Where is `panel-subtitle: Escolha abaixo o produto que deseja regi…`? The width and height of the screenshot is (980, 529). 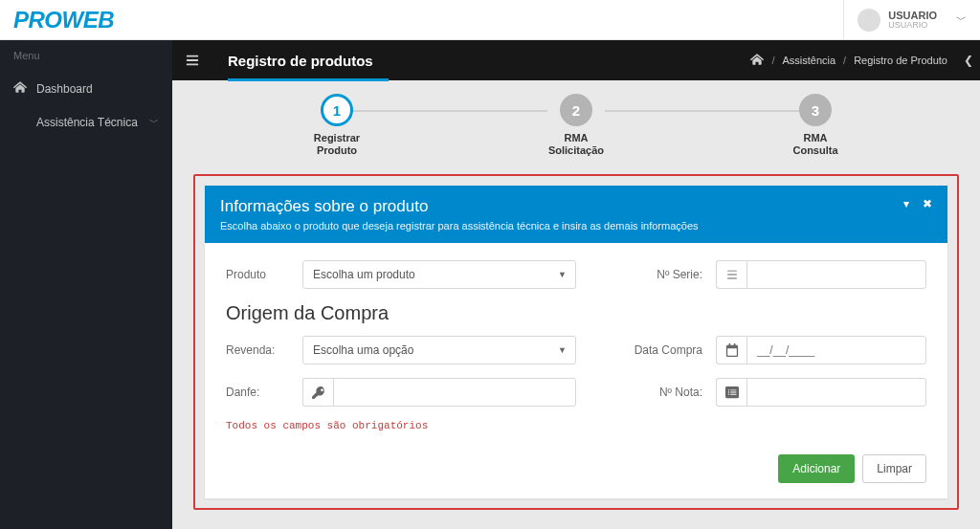
panel-subtitle: Escolha abaixo o produto que deseja regi… is located at coordinates (459, 226).